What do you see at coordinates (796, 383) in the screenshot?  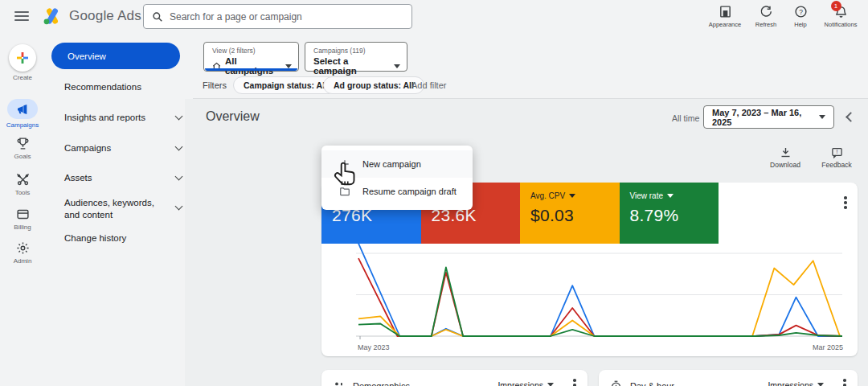 I see `day-hour-metric-selector: Impressions` at bounding box center [796, 383].